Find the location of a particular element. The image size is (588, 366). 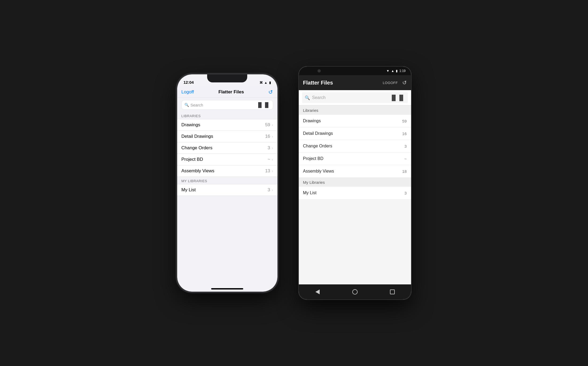

ios-my-libraries-section-header: MY LIBRARIES is located at coordinates (227, 180).